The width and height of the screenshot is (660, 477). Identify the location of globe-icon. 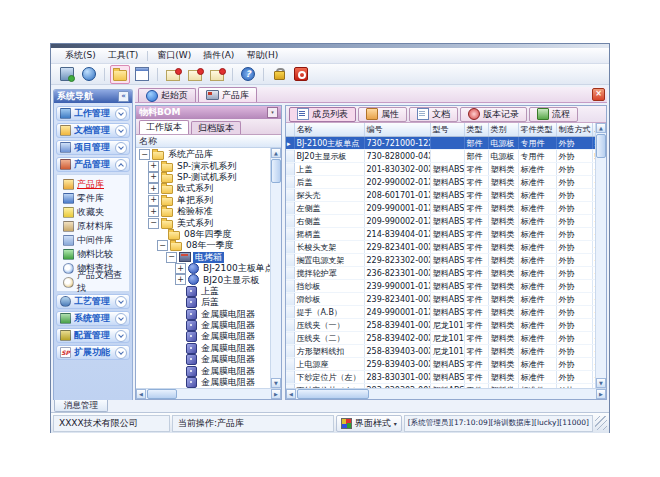
(89, 74).